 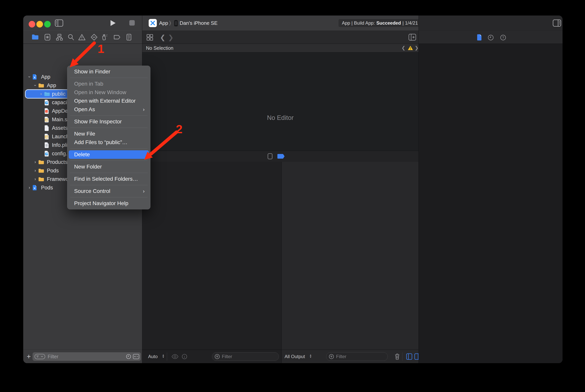 I want to click on menu-item-show-file-inspector: Show File Inspector, so click(x=109, y=122).